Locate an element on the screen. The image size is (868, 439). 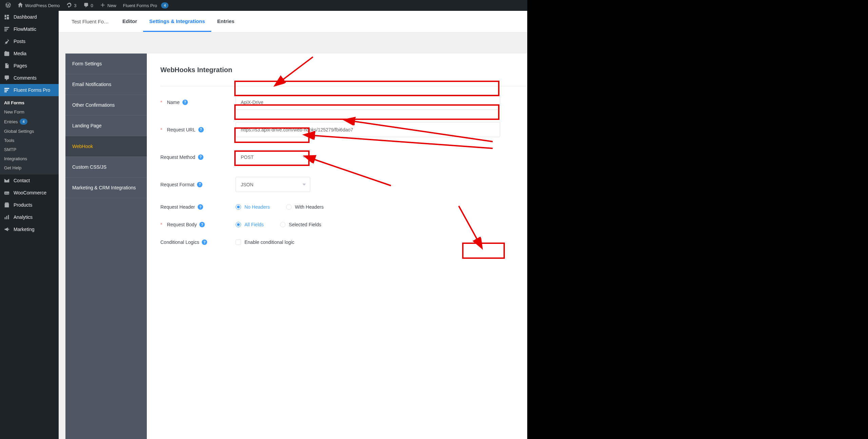
menu-products: Products is located at coordinates (29, 205).